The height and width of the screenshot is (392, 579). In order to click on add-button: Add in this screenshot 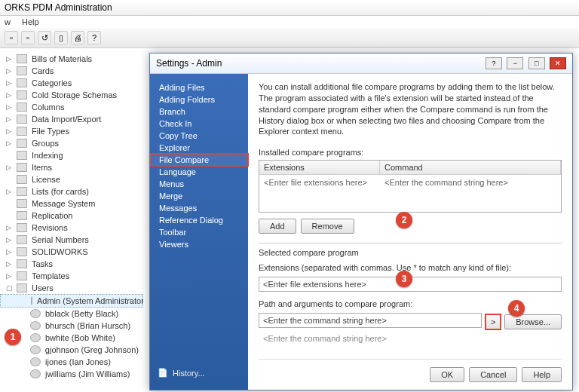, I will do `click(277, 226)`.